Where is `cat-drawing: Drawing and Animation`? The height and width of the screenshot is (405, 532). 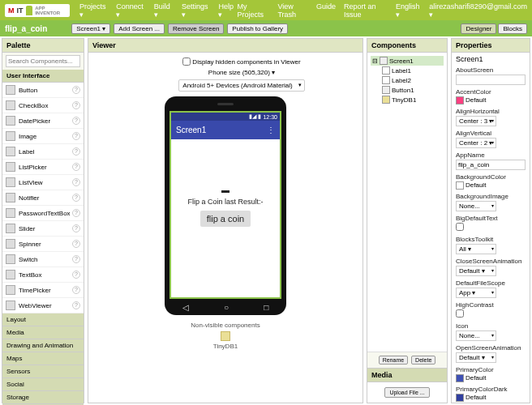
cat-drawing: Drawing and Animation is located at coordinates (43, 346).